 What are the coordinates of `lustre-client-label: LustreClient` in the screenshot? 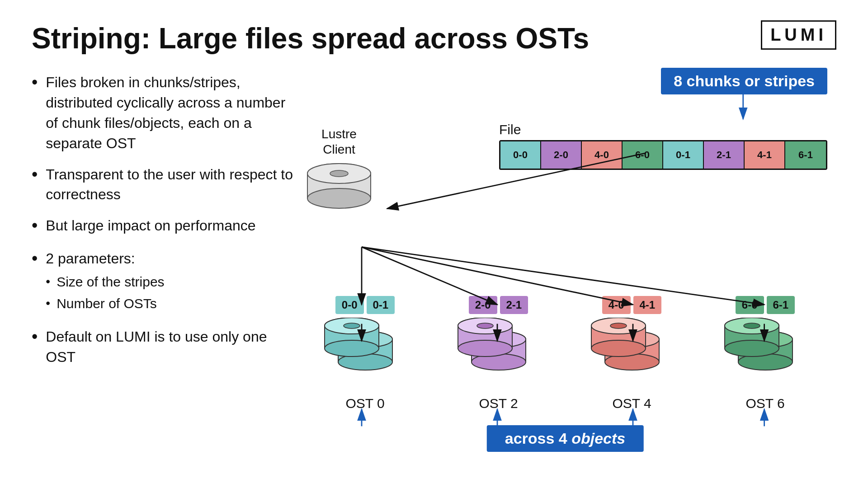 It's located at (339, 142).